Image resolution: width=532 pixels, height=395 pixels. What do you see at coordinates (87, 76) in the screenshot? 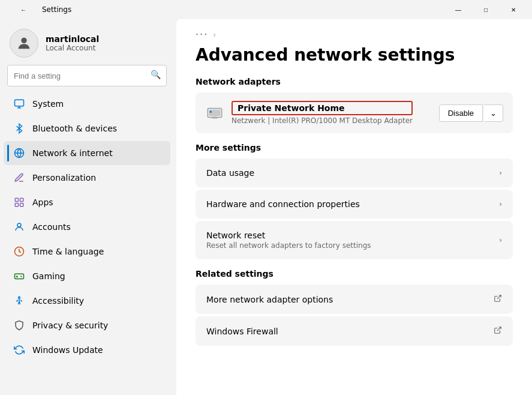
I see `search-input` at bounding box center [87, 76].